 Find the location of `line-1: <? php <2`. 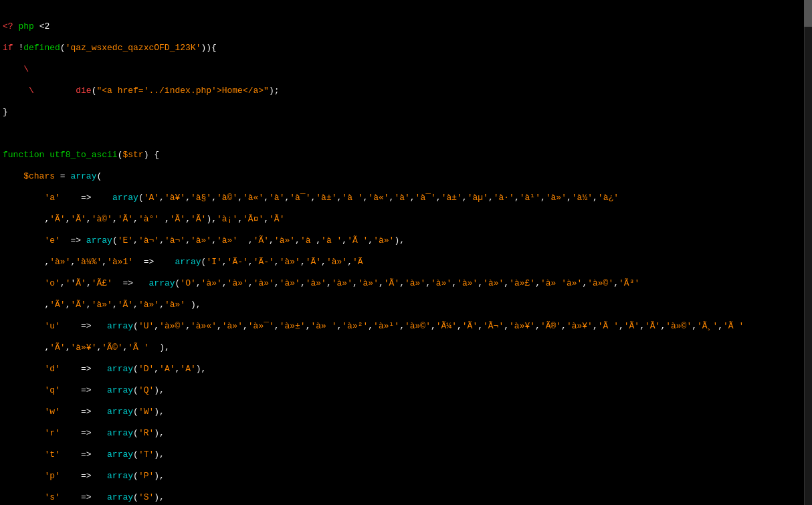

line-1: <? php <2 is located at coordinates (402, 27).